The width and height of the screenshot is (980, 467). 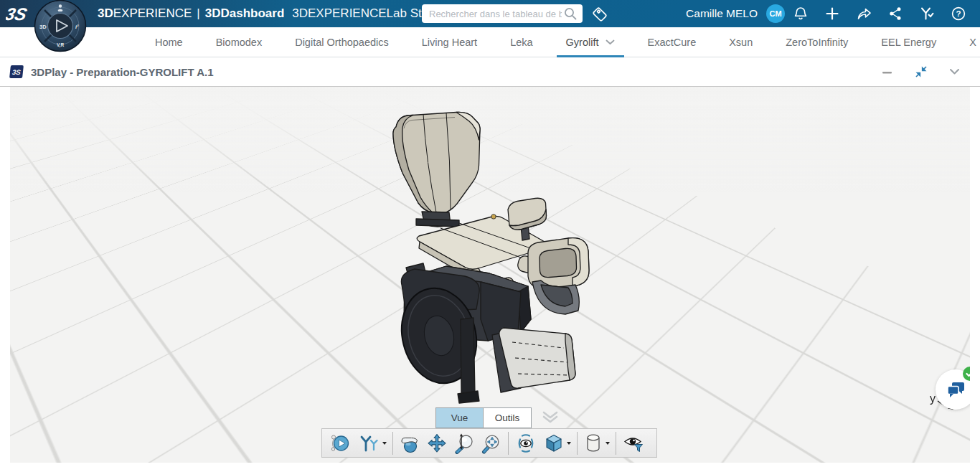 What do you see at coordinates (908, 42) in the screenshot?
I see `tab-eel-energy: EEL Energy` at bounding box center [908, 42].